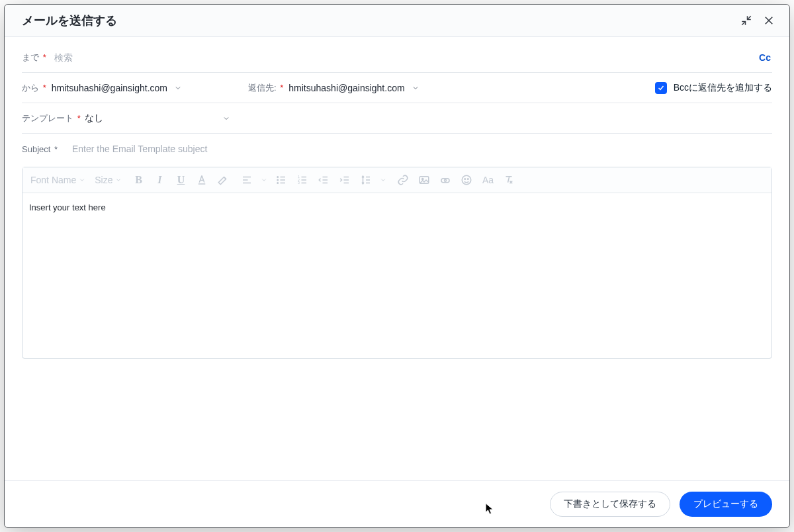 This screenshot has width=794, height=532. I want to click on template-dropdown: なし, so click(157, 118).